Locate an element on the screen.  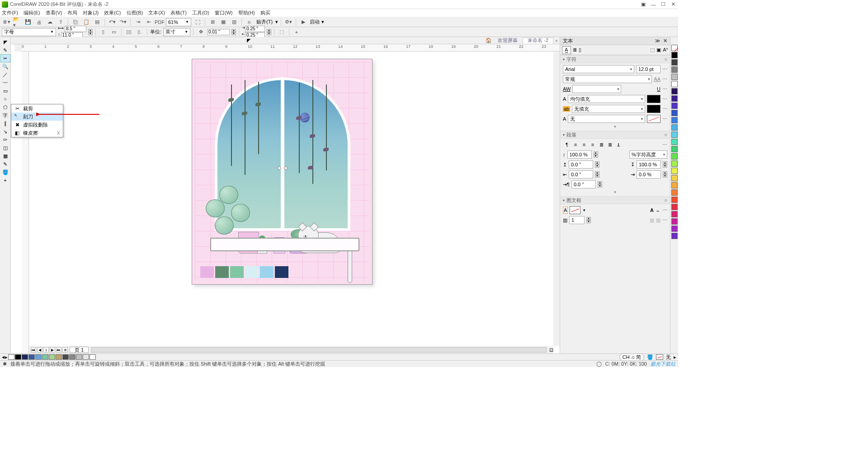
options2-icon: ▣ is located at coordinates (659, 50).